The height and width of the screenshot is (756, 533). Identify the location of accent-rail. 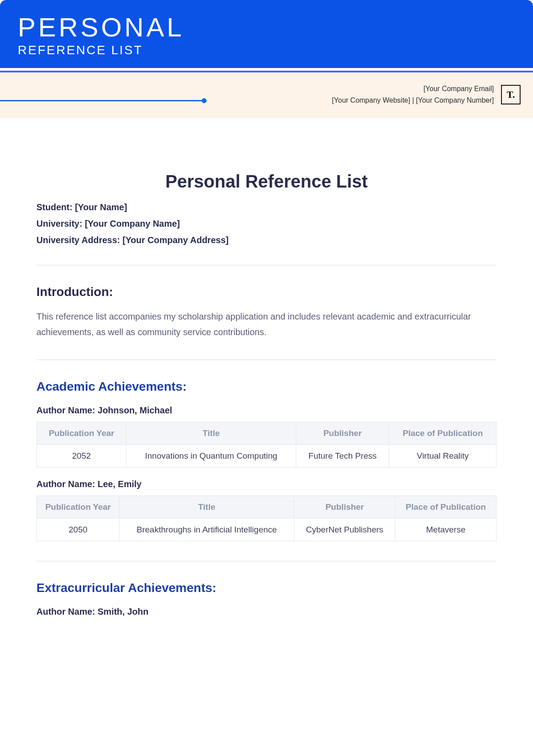
(102, 100).